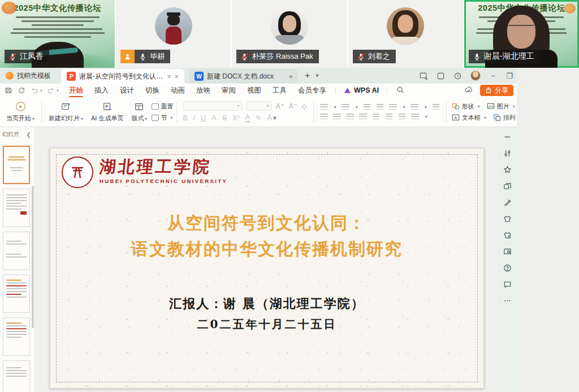  I want to click on font-size-select, so click(259, 106).